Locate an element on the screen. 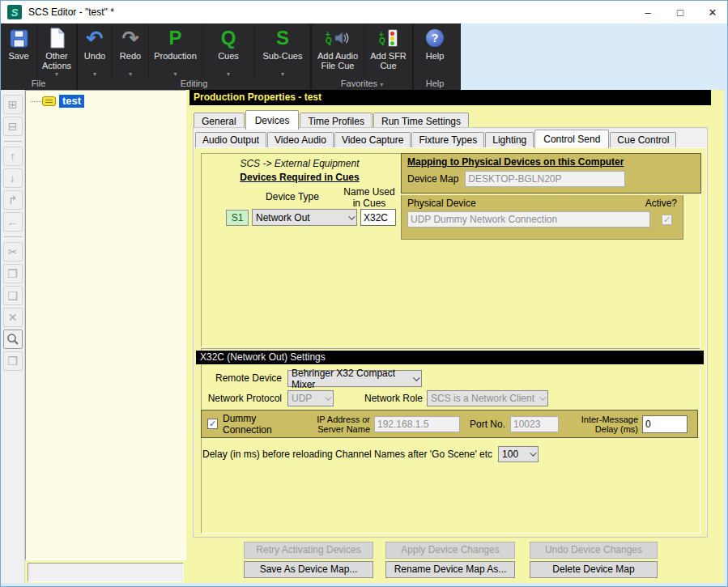 This screenshot has width=728, height=587. tree-node-root: test is located at coordinates (109, 101).